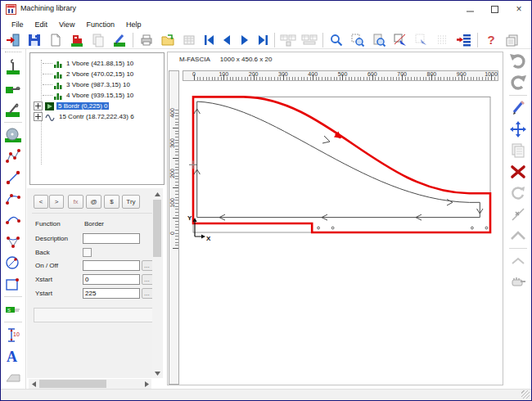 The image size is (532, 401). What do you see at coordinates (358, 40) in the screenshot?
I see `zoom-window-button` at bounding box center [358, 40].